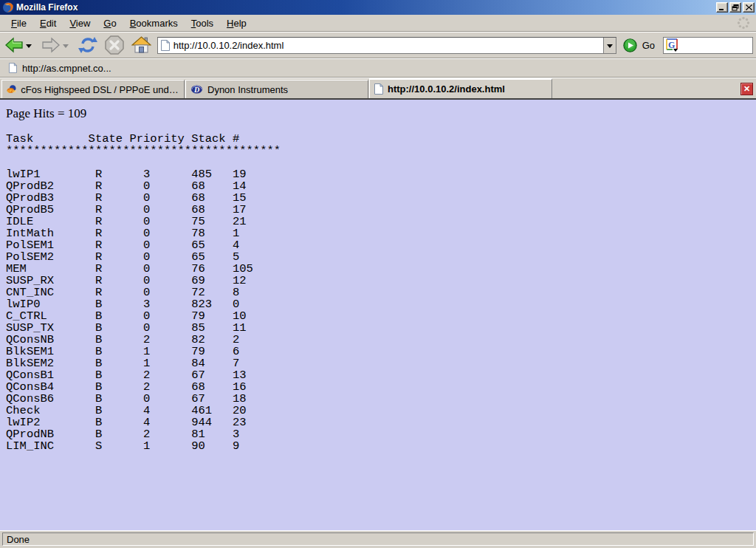 This screenshot has width=756, height=548. I want to click on bookmark-label: http://as.cmpnet.co..., so click(66, 68).